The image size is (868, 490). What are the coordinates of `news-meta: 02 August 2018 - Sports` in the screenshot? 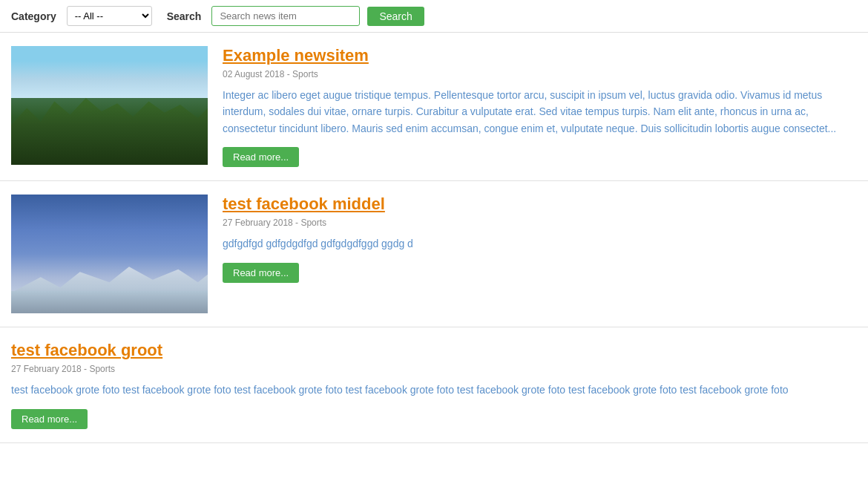 It's located at (540, 74).